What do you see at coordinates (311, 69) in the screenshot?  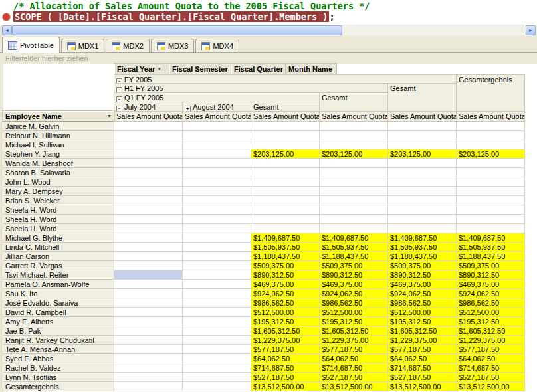 I see `field-button-month-name: Month Name` at bounding box center [311, 69].